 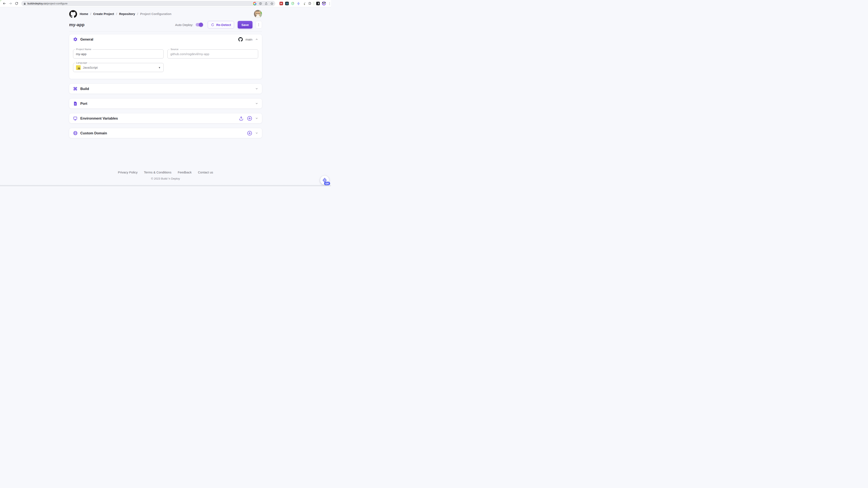 I want to click on extension-gem-icon, so click(x=299, y=3).